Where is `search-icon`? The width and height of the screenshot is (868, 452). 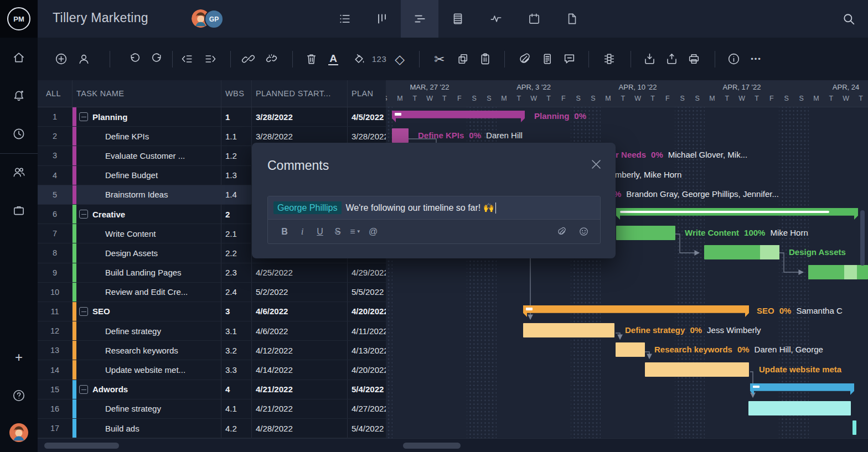 search-icon is located at coordinates (849, 19).